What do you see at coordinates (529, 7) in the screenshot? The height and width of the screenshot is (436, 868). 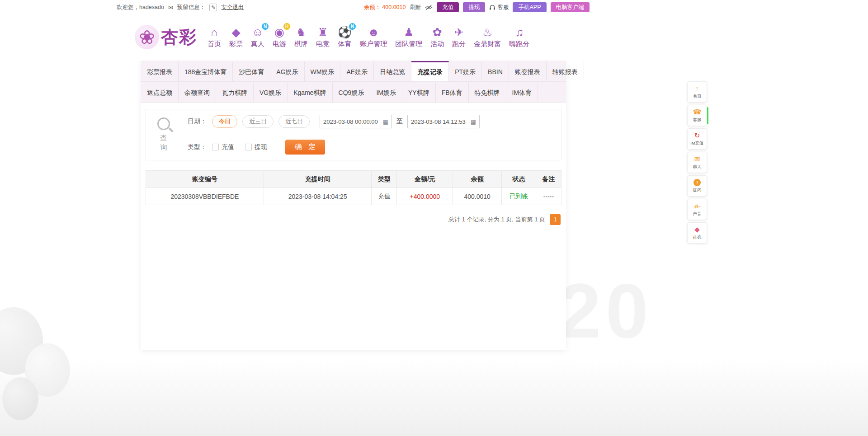 I see `mobile-app-button: 手机APP` at bounding box center [529, 7].